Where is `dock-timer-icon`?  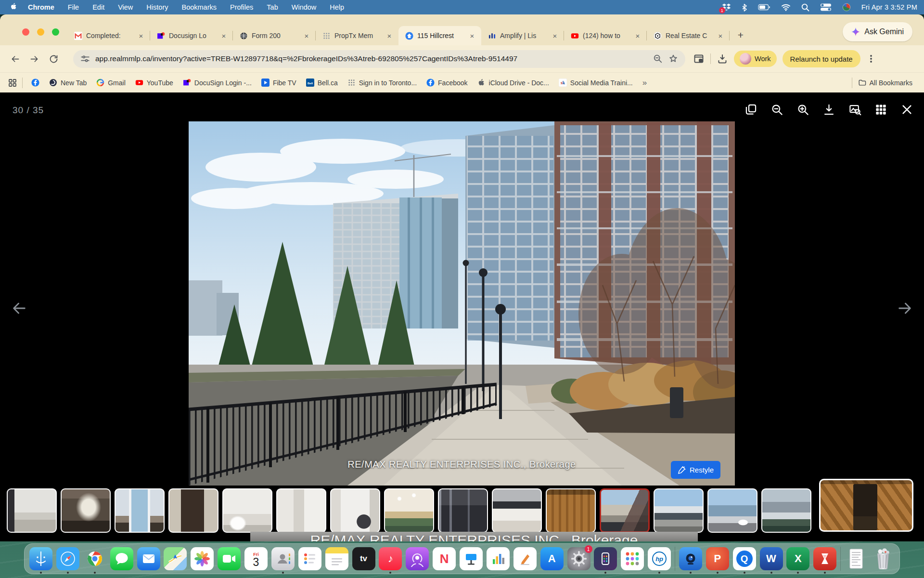
dock-timer-icon is located at coordinates (825, 559).